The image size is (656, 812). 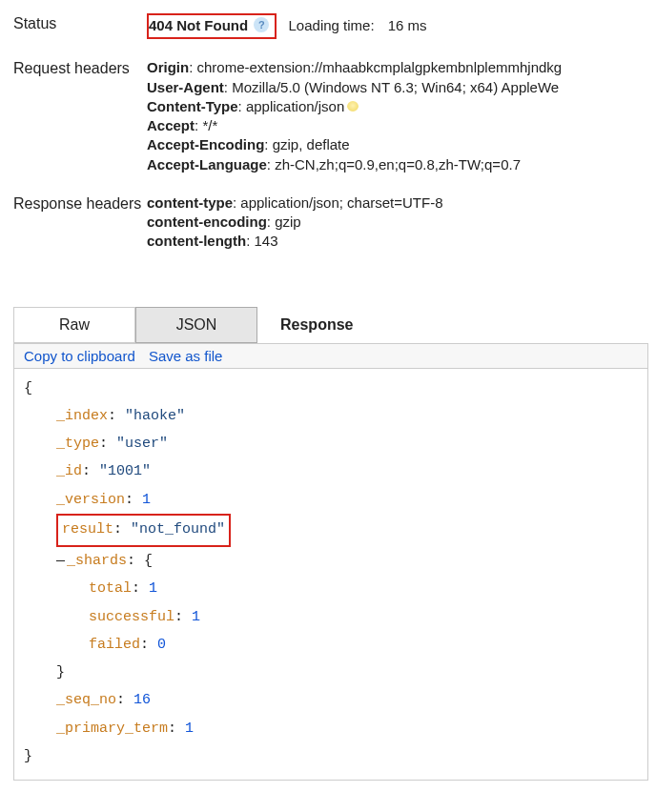 What do you see at coordinates (80, 204) in the screenshot?
I see `response-headers-label: Response headers` at bounding box center [80, 204].